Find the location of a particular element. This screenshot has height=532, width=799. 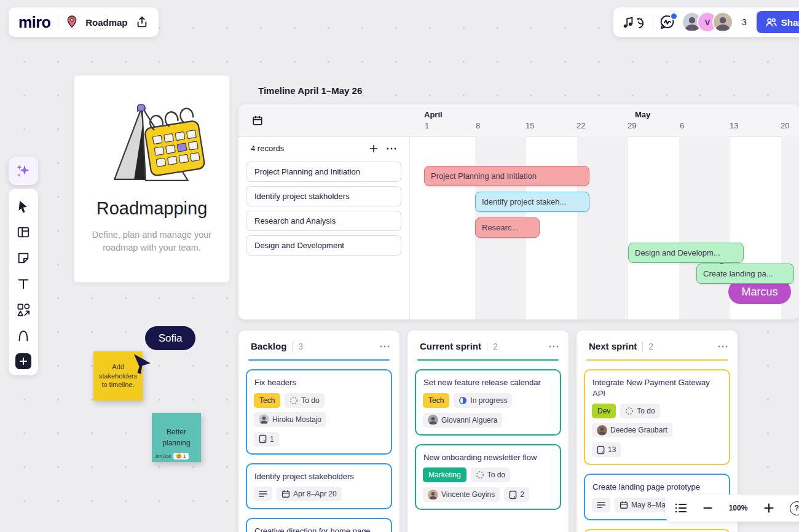

add-record-button is located at coordinates (374, 149).